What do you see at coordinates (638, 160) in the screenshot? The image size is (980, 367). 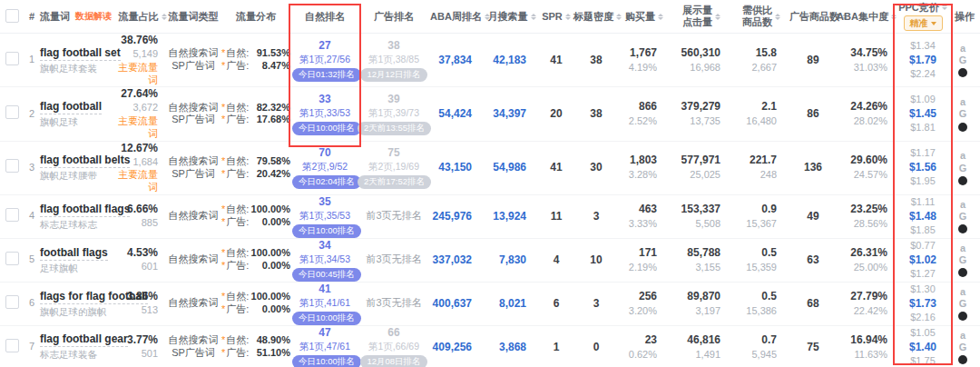 I see `purchase-count: 1,803` at bounding box center [638, 160].